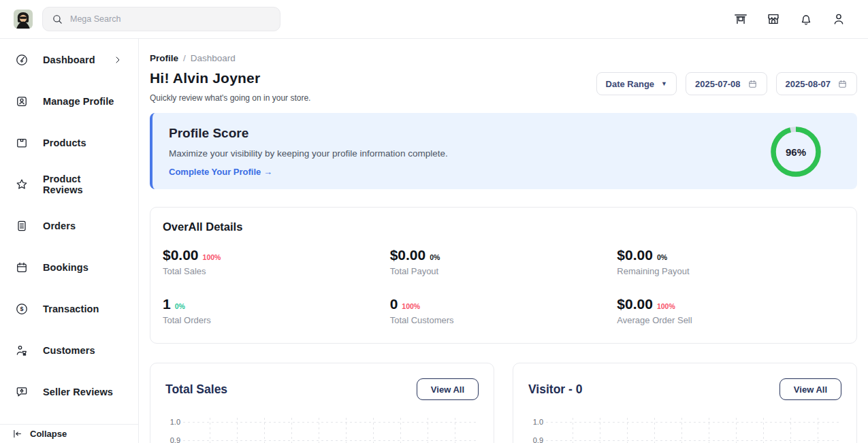 The width and height of the screenshot is (868, 443). What do you see at coordinates (504, 227) in the screenshot?
I see `overall-details-title: OverAll Details` at bounding box center [504, 227].